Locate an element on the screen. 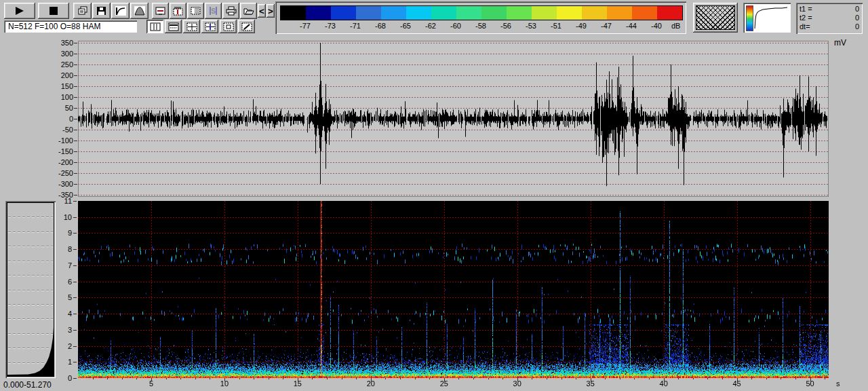  db-scale-tick-label: -44 is located at coordinates (631, 26).